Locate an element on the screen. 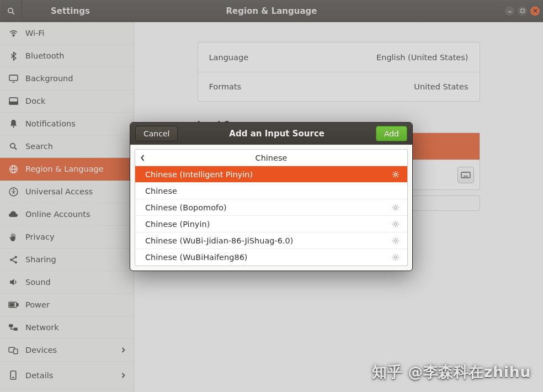 This screenshot has height=392, width=543. dialog-title: Add an Input Source is located at coordinates (277, 134).